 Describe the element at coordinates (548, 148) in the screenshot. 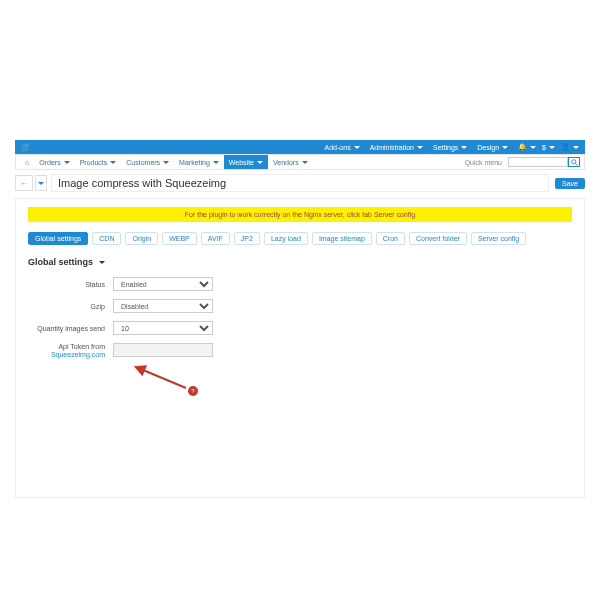

I see `store-icon: $` at that location.